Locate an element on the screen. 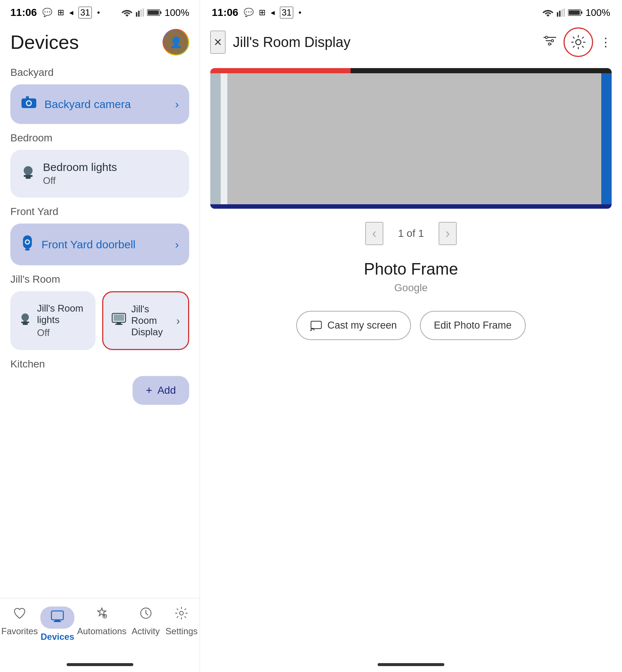 The height and width of the screenshot is (672, 622). nav-activity: Activity is located at coordinates (146, 622).